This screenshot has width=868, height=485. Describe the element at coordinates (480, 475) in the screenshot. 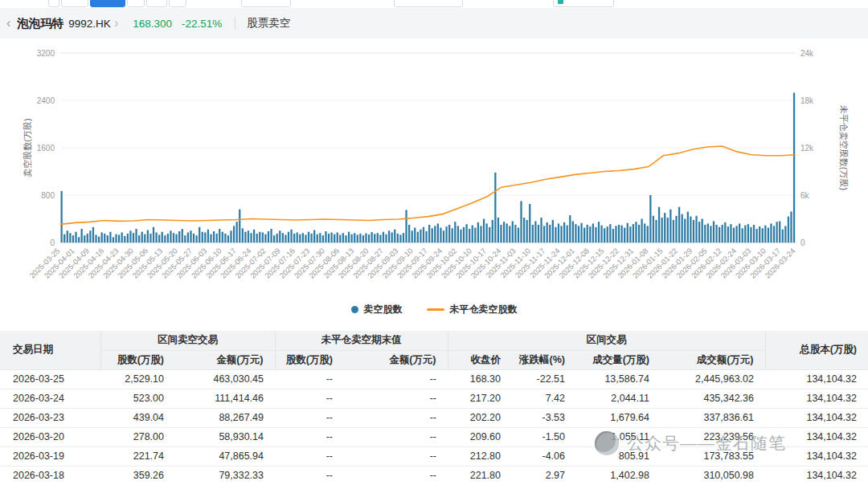

I see `value-cell: 221.80` at that location.